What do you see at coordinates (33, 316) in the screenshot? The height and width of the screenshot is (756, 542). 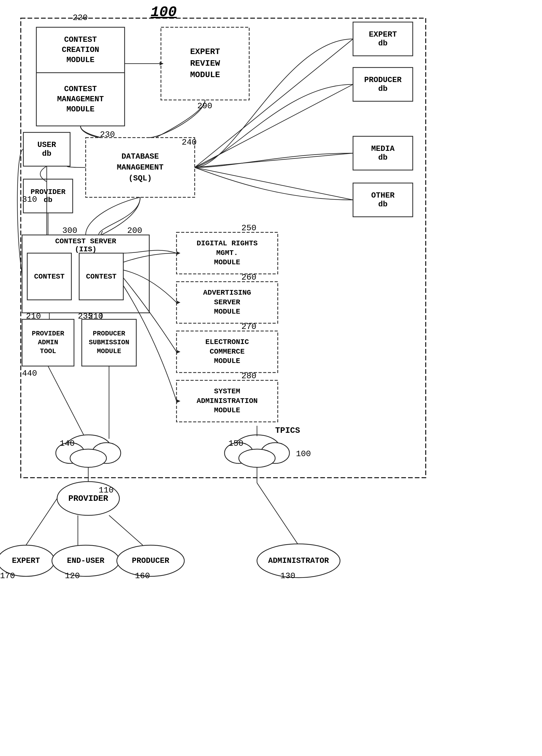 I see `ref-210a: 210` at bounding box center [33, 316].